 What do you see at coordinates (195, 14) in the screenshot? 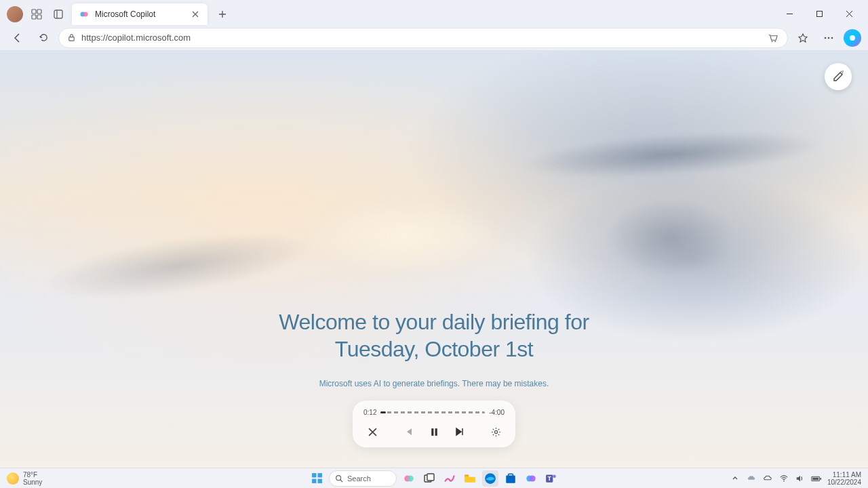
I see `tab-close-button` at bounding box center [195, 14].